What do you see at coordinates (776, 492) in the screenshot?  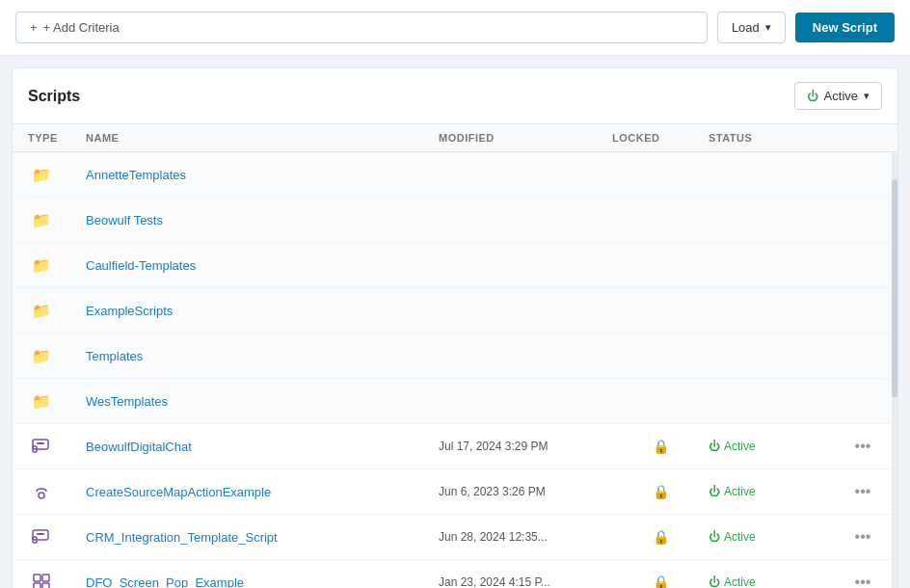 I see `status-active-create-source: ⏻ Active` at bounding box center [776, 492].